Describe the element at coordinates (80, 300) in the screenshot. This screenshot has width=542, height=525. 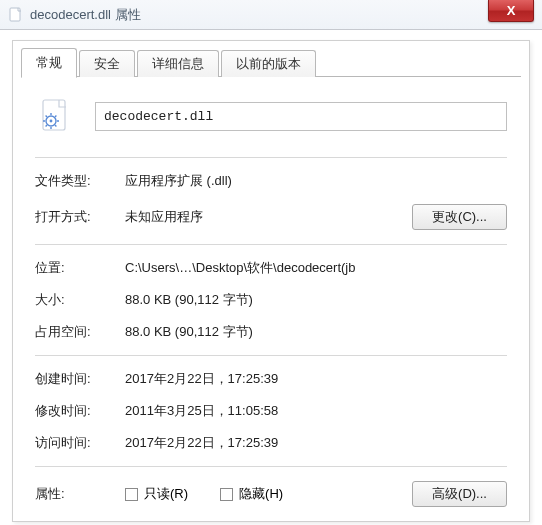
I see `size-label: 大小:` at that location.